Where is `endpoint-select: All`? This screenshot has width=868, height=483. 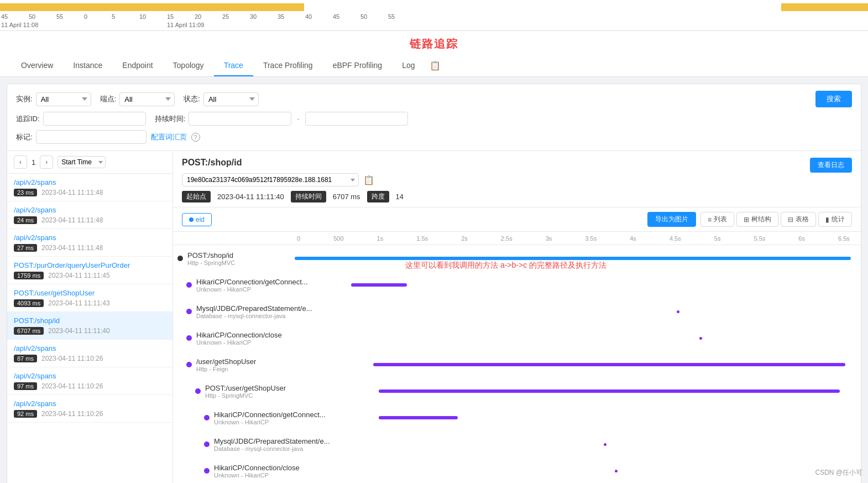
endpoint-select: All is located at coordinates (147, 100).